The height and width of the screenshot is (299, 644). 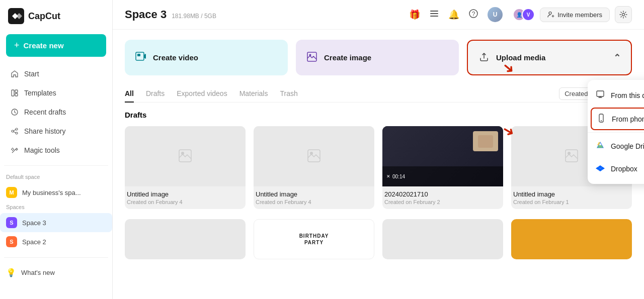 What do you see at coordinates (600, 146) in the screenshot?
I see `google-drive-icon` at bounding box center [600, 146].